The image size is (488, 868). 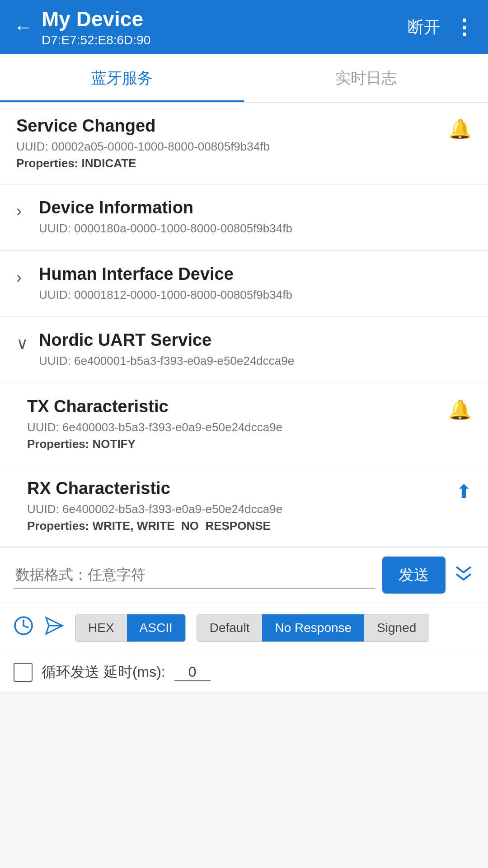 I want to click on human-interface-device-left: › Human Interface Device UUID: 00001812-…, so click(x=155, y=284).